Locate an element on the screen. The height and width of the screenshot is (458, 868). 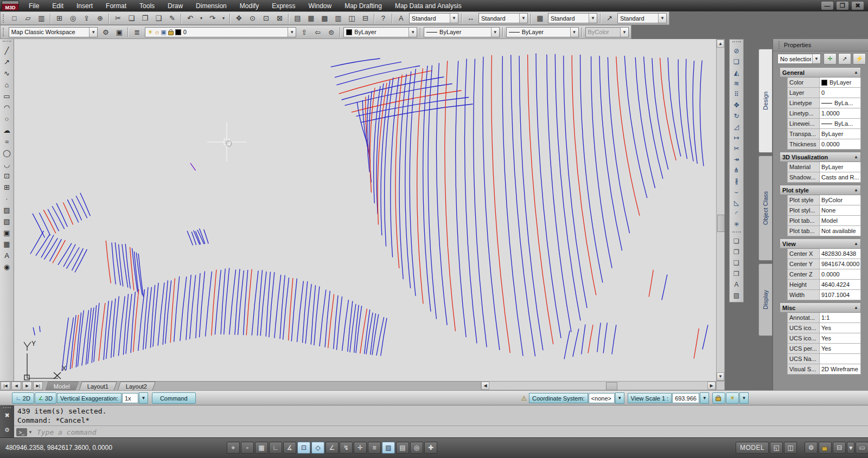
dynamic-ucs-toggle: ↯ is located at coordinates (346, 448).